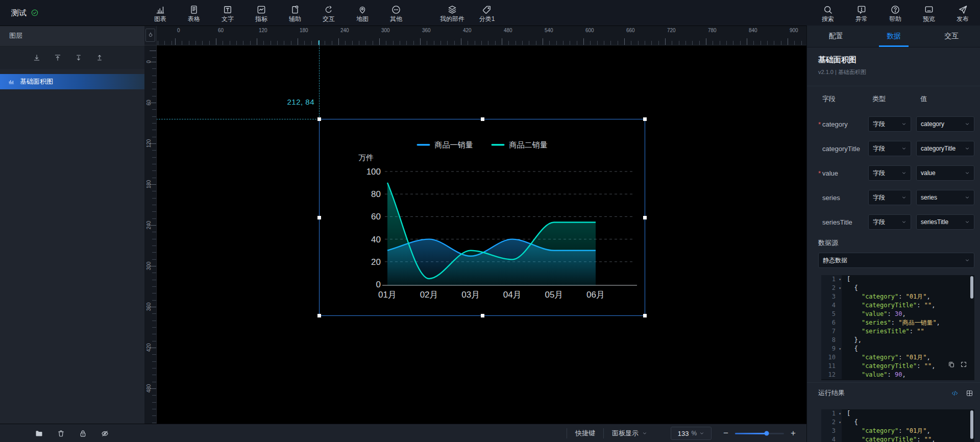  I want to click on move-up-icon, so click(58, 58).